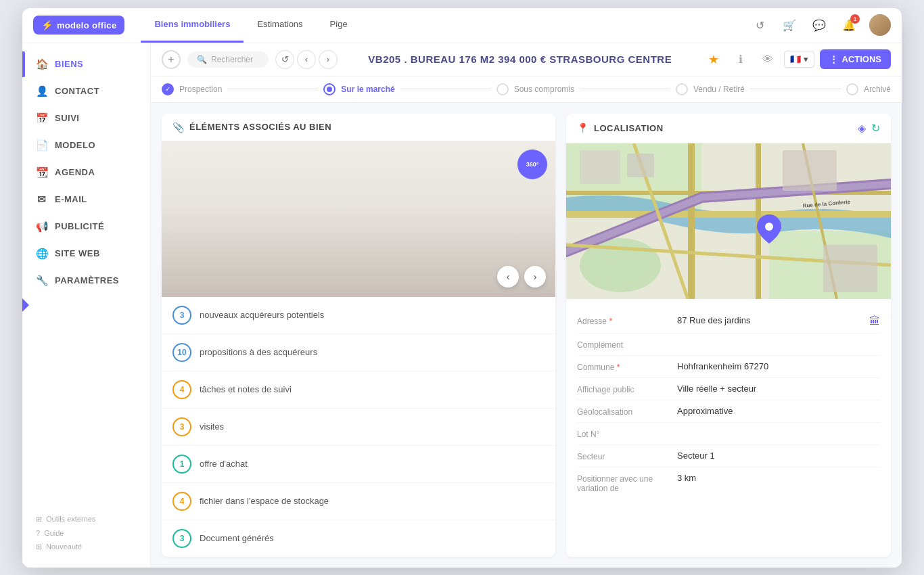  Describe the element at coordinates (87, 547) in the screenshot. I see `sidebar-footer-nouveaute: ⊞ Nouveauté` at that location.